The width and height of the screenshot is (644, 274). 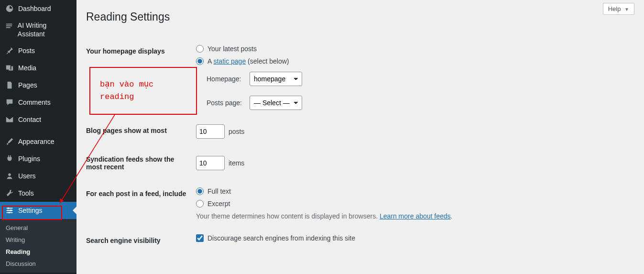 What do you see at coordinates (210, 163) in the screenshot?
I see `syndication-input` at bounding box center [210, 163].